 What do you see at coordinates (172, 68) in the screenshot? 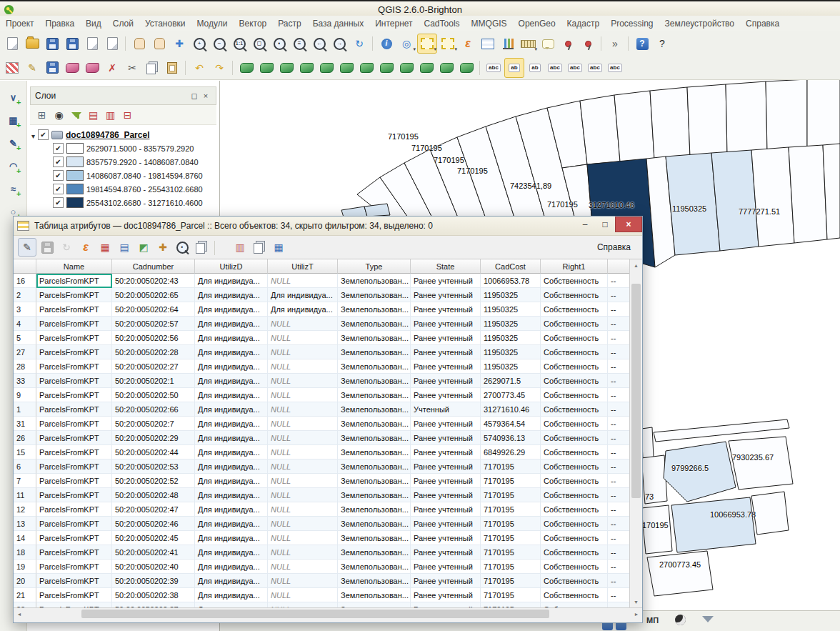
I see `paste-features-icon` at bounding box center [172, 68].